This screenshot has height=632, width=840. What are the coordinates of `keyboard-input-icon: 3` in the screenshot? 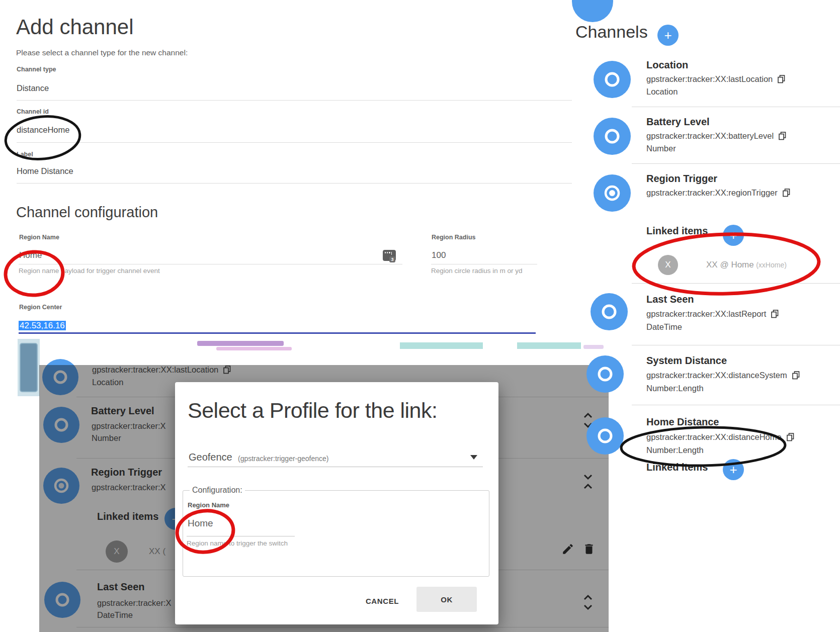 It's located at (389, 255).